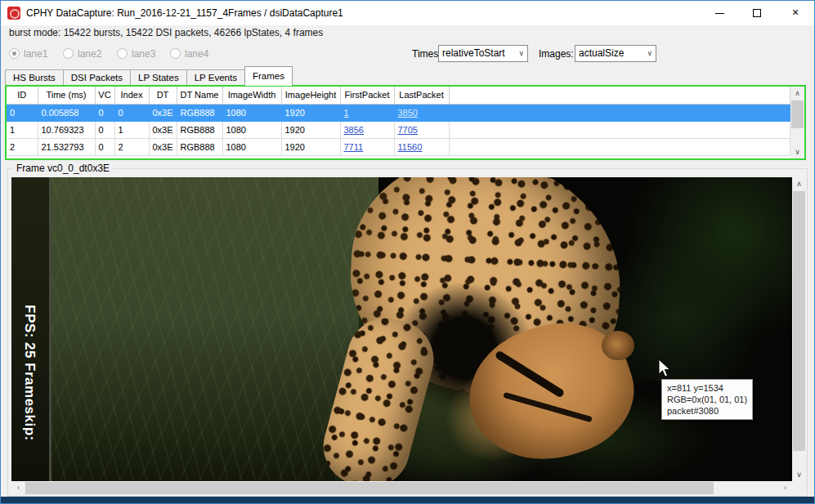 The height and width of the screenshot is (504, 815). I want to click on table-scrollbar-thumb, so click(798, 114).